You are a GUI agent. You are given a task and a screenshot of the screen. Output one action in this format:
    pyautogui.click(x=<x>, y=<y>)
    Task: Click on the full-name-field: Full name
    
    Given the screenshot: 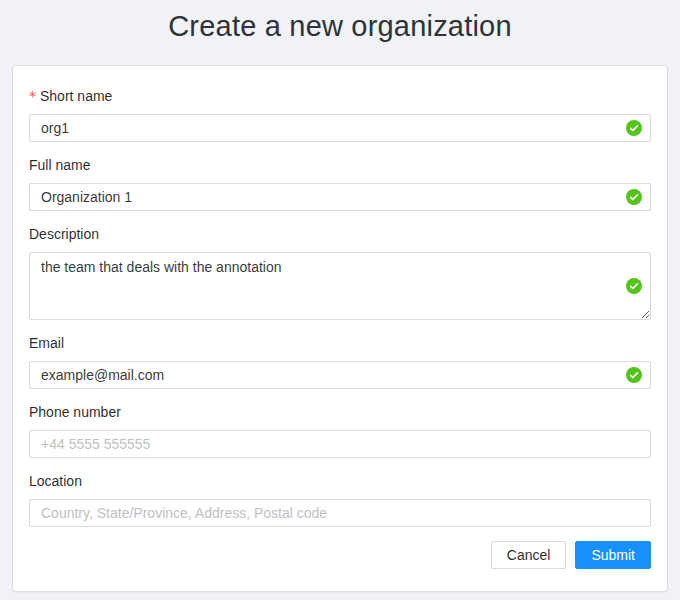 What is the action you would take?
    pyautogui.click(x=340, y=183)
    